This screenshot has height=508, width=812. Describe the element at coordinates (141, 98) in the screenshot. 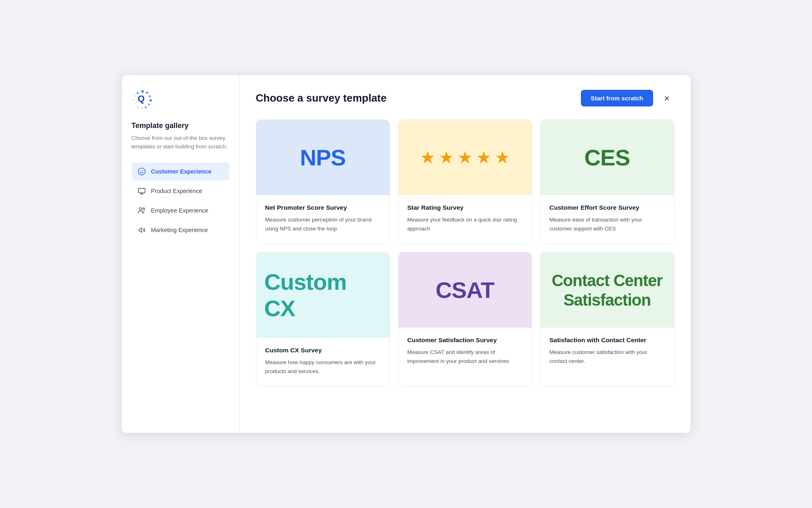

I see `svg-text: Q` at that location.